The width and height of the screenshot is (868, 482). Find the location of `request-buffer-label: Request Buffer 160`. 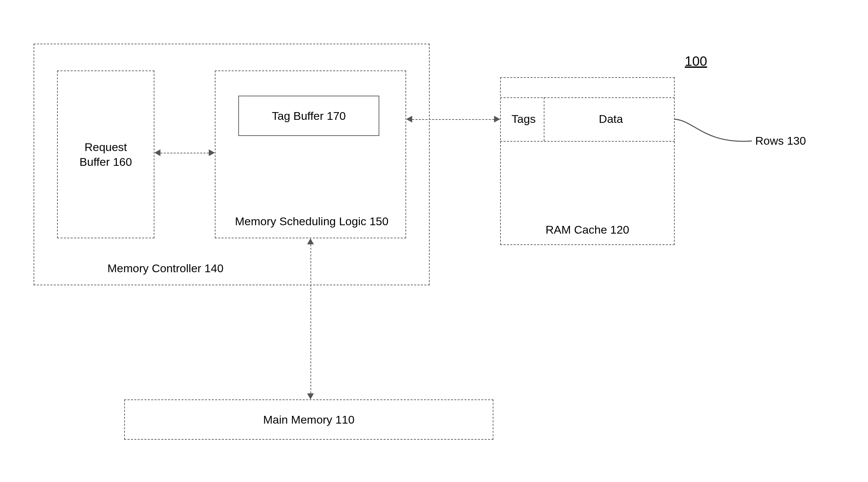

request-buffer-label: Request Buffer 160 is located at coordinates (106, 154).